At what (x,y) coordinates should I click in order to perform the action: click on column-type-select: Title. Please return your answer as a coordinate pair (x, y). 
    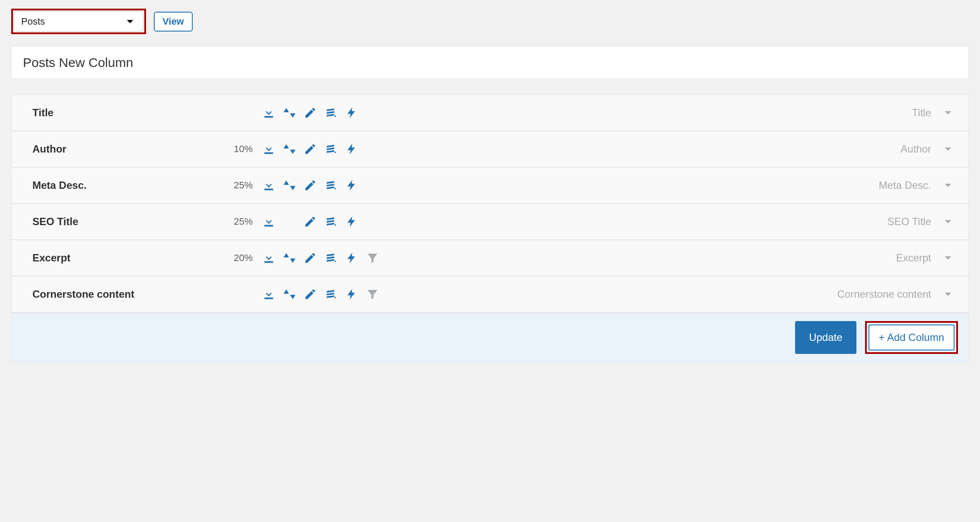
    Looking at the image, I should click on (673, 113).